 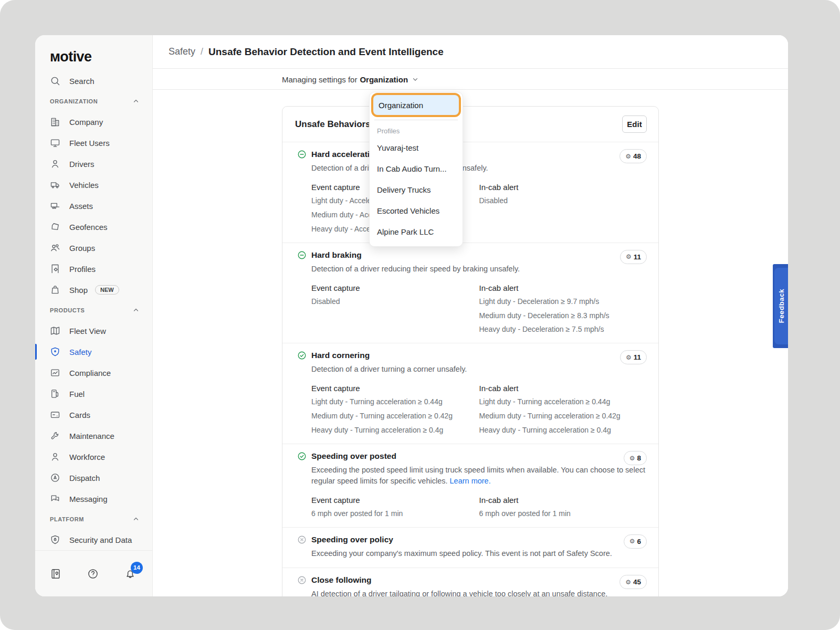 I want to click on settings-count-badge: ⚙45, so click(x=633, y=582).